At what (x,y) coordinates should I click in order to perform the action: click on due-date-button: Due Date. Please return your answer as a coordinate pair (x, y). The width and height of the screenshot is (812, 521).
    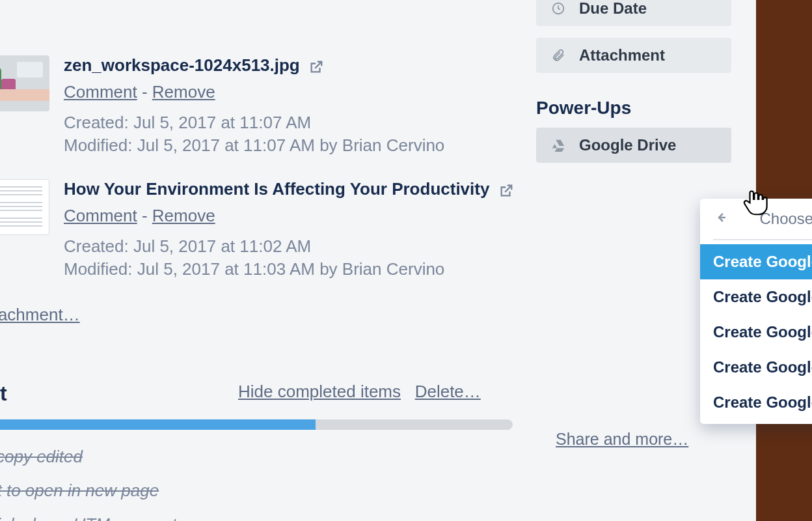
    Looking at the image, I should click on (634, 13).